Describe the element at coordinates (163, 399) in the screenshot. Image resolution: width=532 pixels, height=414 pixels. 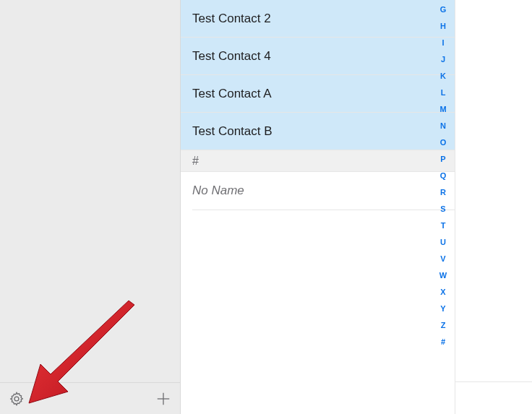
I see `plus-icon` at that location.